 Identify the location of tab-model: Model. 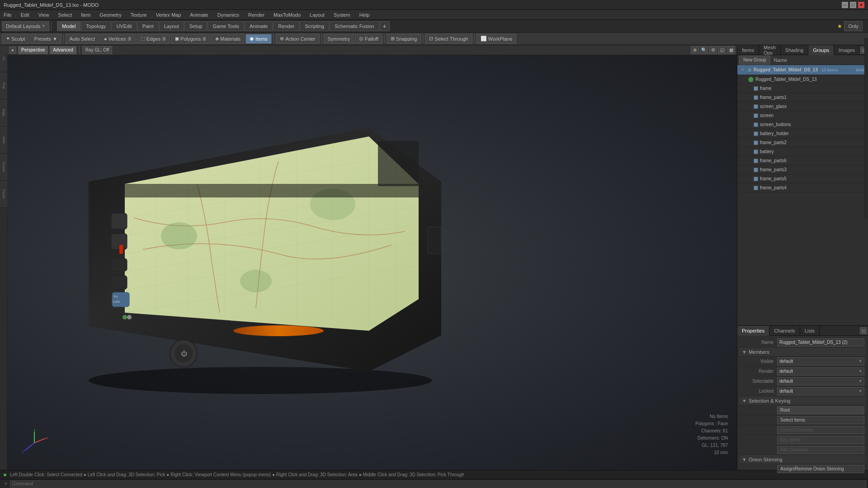
(69, 26).